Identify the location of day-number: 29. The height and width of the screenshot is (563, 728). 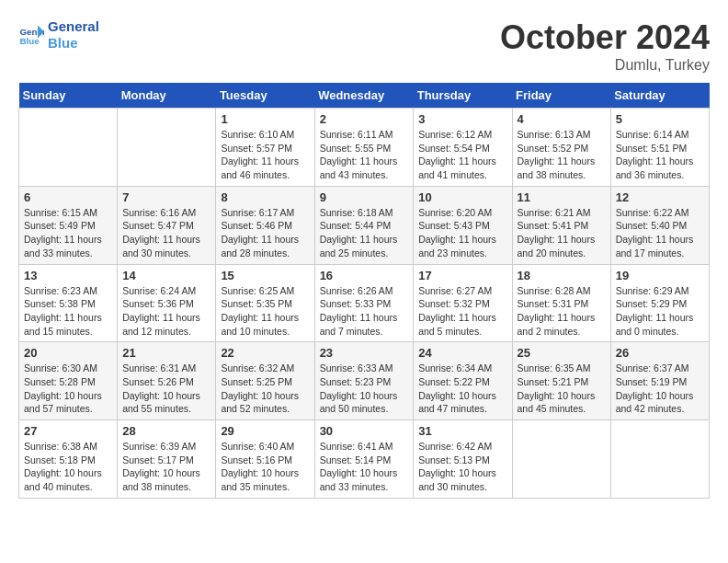
(265, 431).